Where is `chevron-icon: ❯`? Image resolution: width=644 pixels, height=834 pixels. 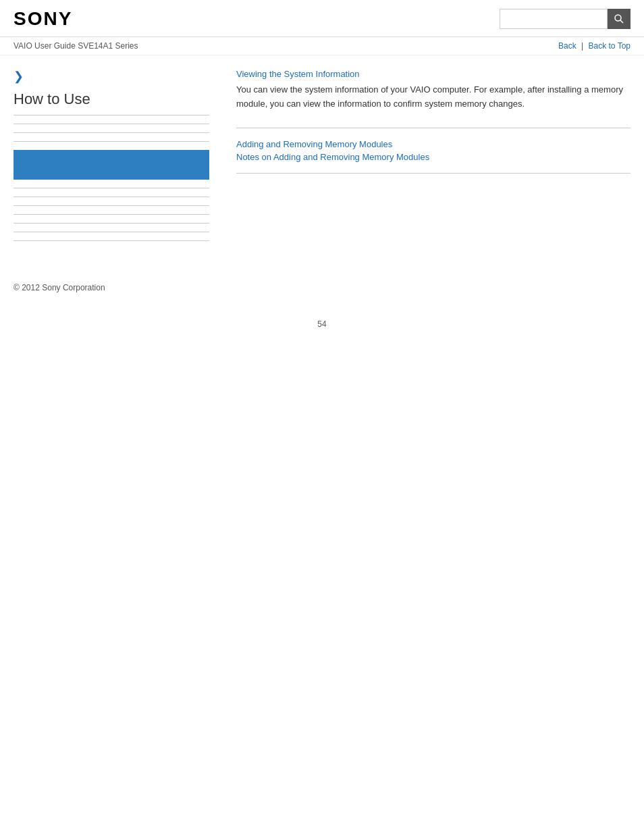 chevron-icon: ❯ is located at coordinates (111, 76).